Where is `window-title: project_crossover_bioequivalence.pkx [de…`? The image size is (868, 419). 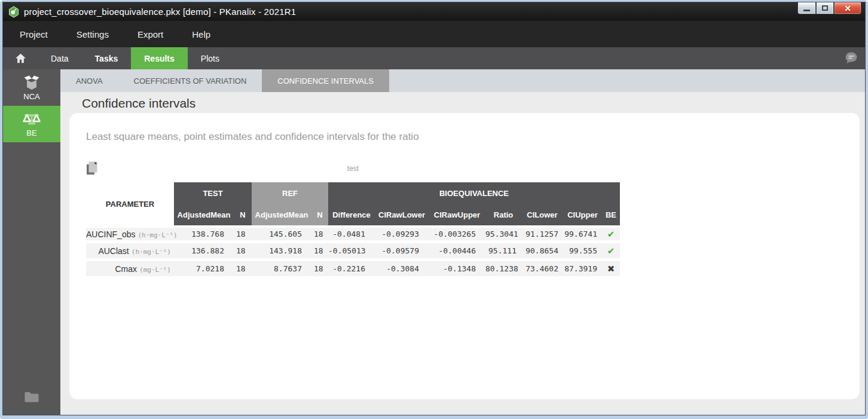
window-title: project_crossover_bioequivalence.pkx [de… is located at coordinates (160, 12).